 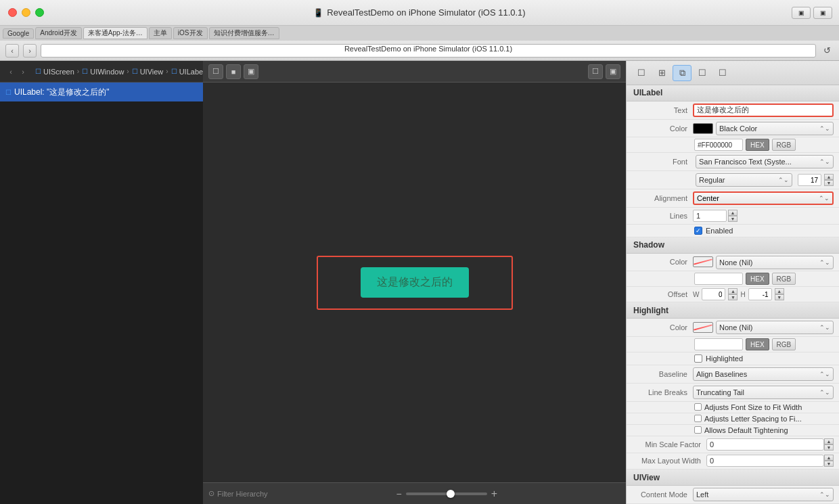 I want to click on max-layout-input, so click(x=765, y=461).